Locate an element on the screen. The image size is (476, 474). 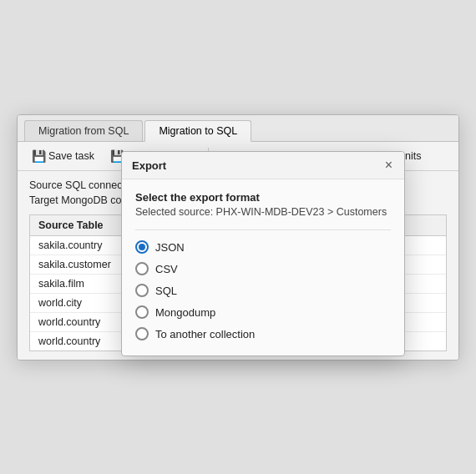
radio-label-another-collection: To another collection is located at coordinates (205, 334).